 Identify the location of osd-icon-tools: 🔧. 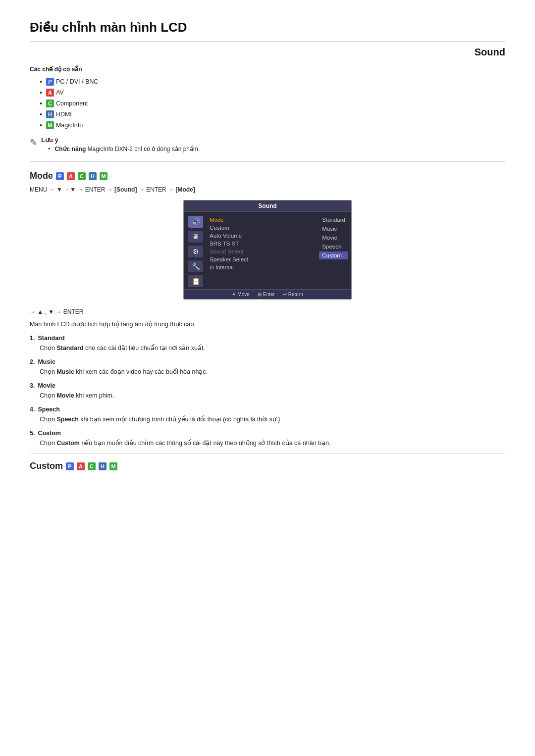
(196, 266).